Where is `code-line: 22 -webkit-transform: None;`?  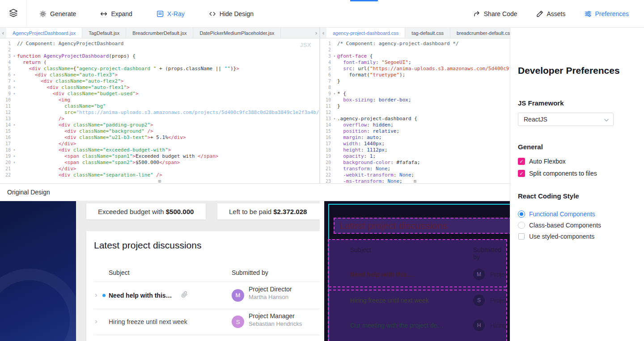 code-line: 22 -webkit-transform: None; is located at coordinates (415, 175).